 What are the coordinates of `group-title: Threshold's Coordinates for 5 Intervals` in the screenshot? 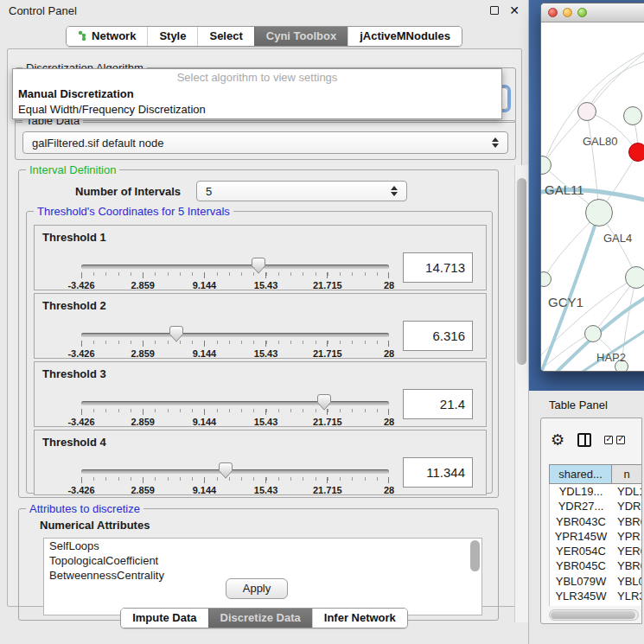 It's located at (133, 211).